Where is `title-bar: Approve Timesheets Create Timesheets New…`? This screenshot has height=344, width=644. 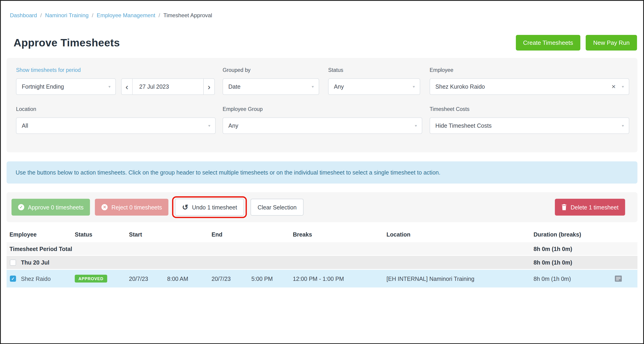
title-bar: Approve Timesheets Create Timesheets New… is located at coordinates (322, 34).